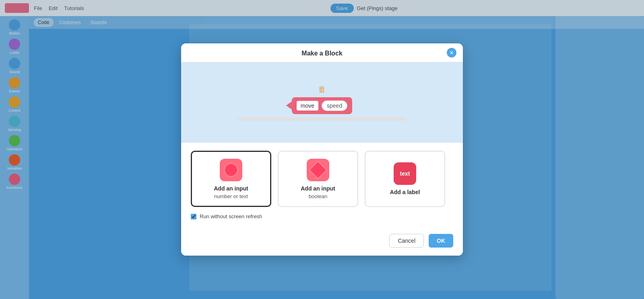  Describe the element at coordinates (322, 119) in the screenshot. I see `scroll-indicator` at that location.